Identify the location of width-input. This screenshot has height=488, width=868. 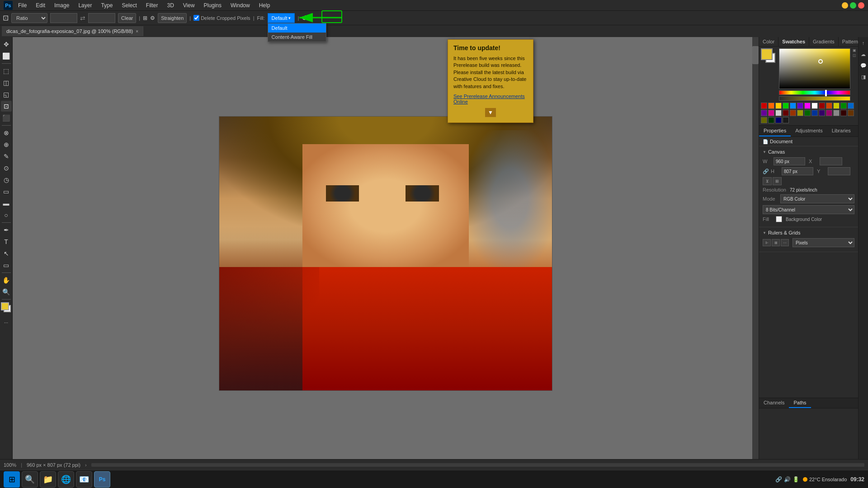
(64, 18).